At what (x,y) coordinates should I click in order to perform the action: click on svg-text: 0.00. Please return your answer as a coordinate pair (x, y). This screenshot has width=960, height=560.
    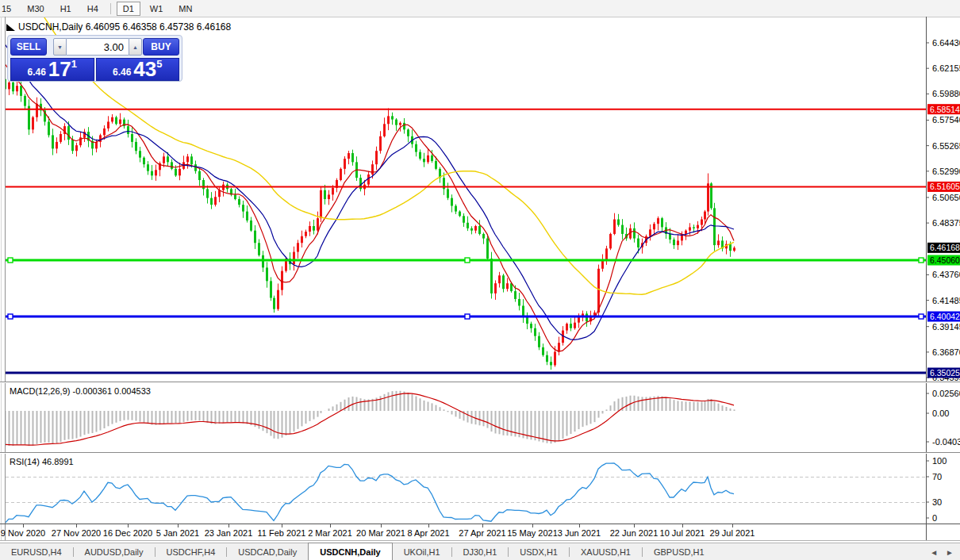
    Looking at the image, I should click on (941, 413).